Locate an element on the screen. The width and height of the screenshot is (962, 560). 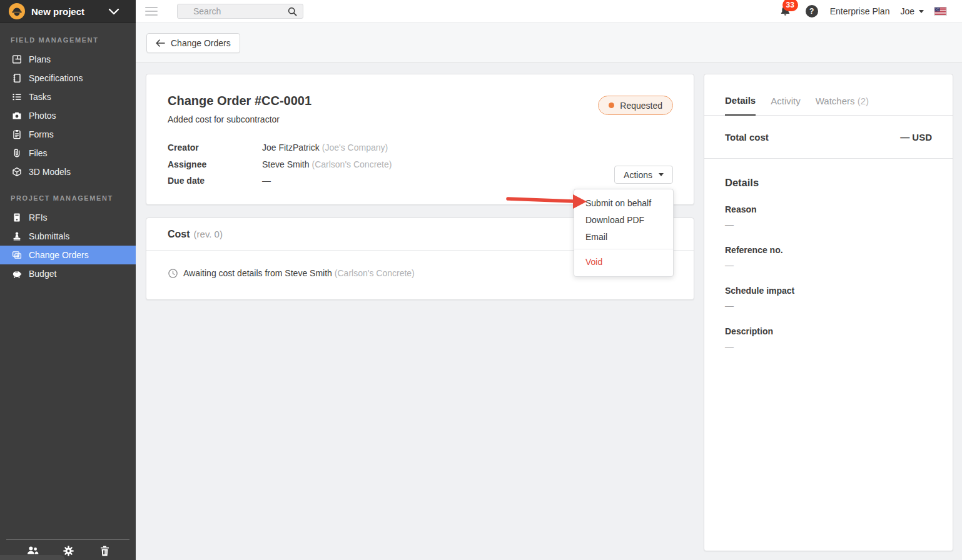
back-button-label: Change Orders is located at coordinates (201, 43).